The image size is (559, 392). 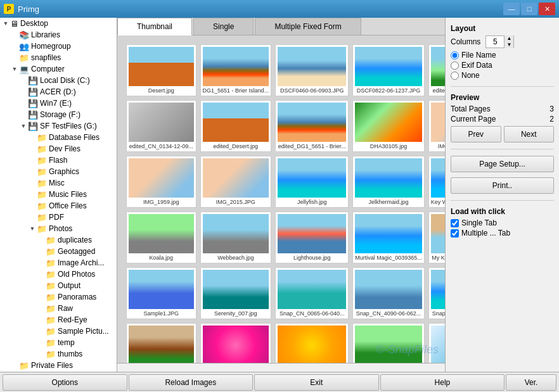 I want to click on thumbnail-item: Key West Sunset_06442..., so click(x=437, y=182).